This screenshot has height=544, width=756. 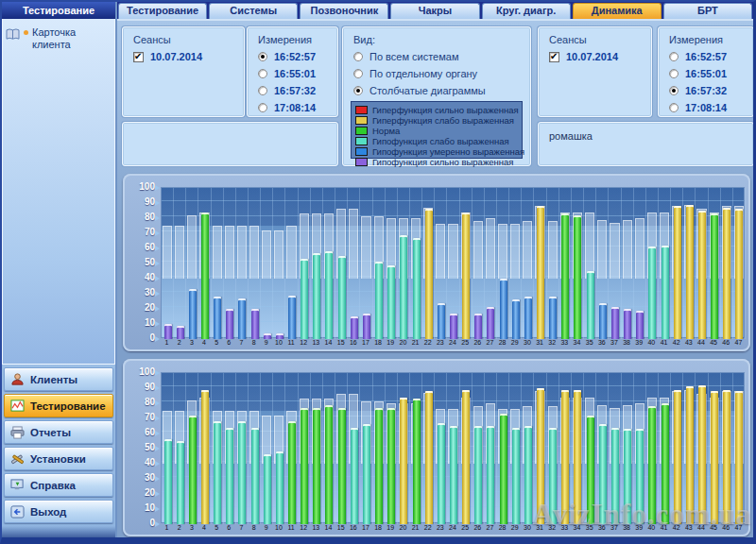 I want to click on y-tick-label: 40, so click(x=139, y=463).